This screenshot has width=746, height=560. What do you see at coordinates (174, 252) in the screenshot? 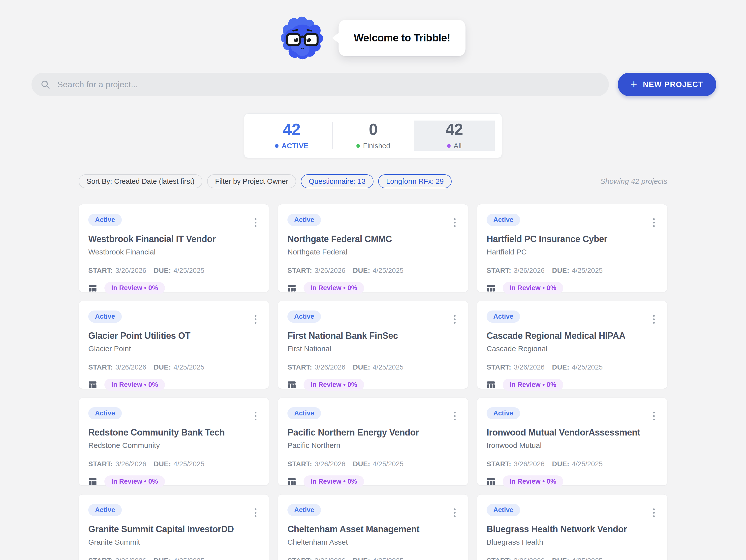
I see `project-owner: Westbrook Financial` at bounding box center [174, 252].